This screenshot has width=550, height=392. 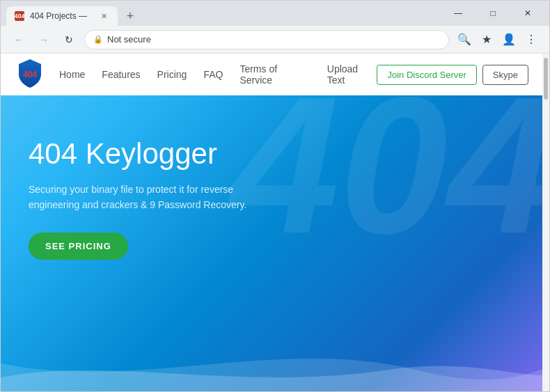 I want to click on address-bar: ← → ↻ 🔒 Not secure 🔍 ★ 👤 ⋮, so click(x=275, y=40).